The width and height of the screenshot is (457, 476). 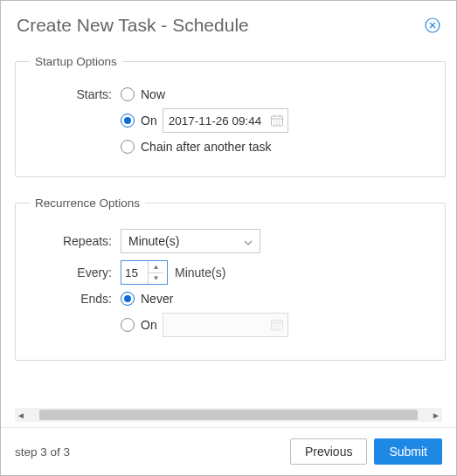 What do you see at coordinates (215, 325) in the screenshot?
I see `end-on-date-input` at bounding box center [215, 325].